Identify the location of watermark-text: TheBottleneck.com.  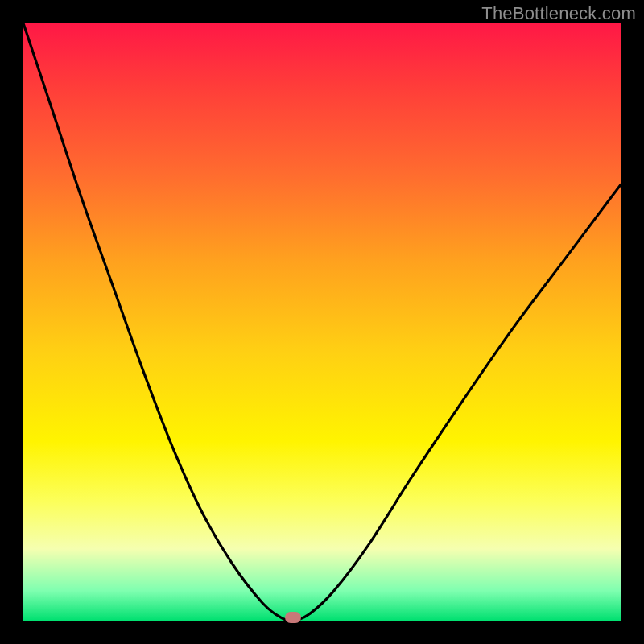
(559, 14).